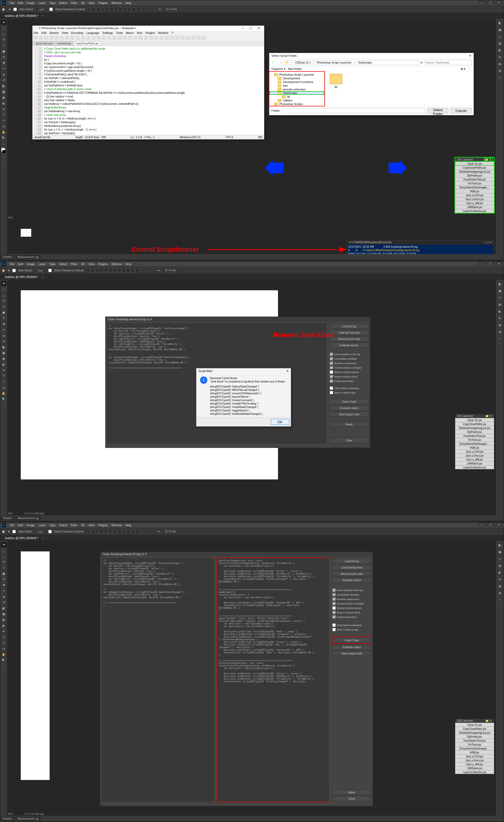 The width and height of the screenshot is (504, 822). Describe the element at coordinates (490, 159) in the screenshot. I see `jsx-btn-refresh-icon: ⟳` at that location.